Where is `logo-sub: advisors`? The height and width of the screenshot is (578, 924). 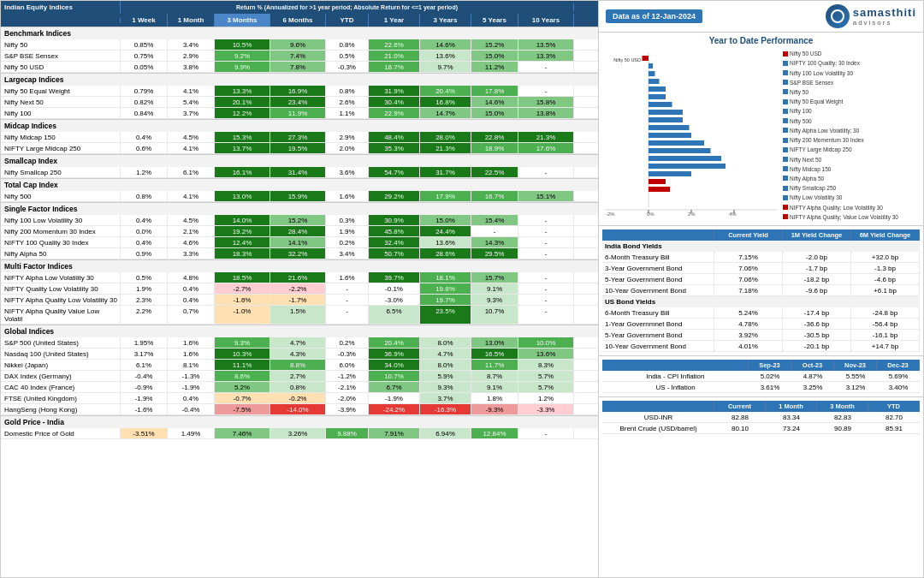 logo-sub: advisors is located at coordinates (885, 22).